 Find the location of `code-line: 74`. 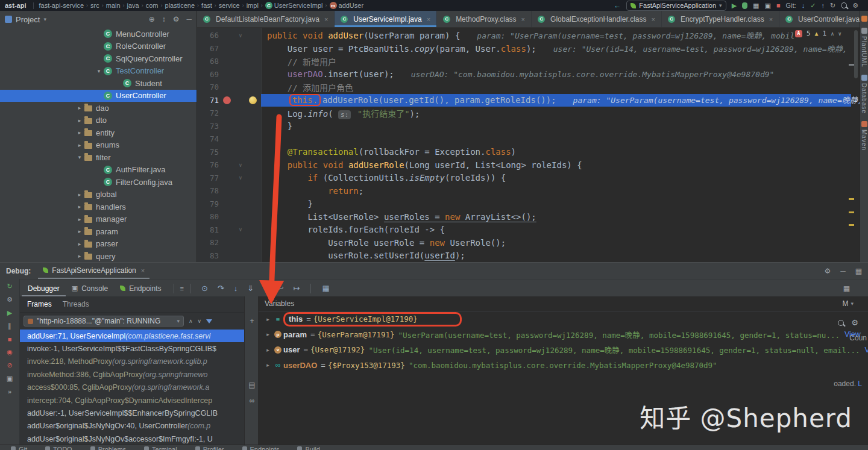

code-line: 74 is located at coordinates (524, 139).